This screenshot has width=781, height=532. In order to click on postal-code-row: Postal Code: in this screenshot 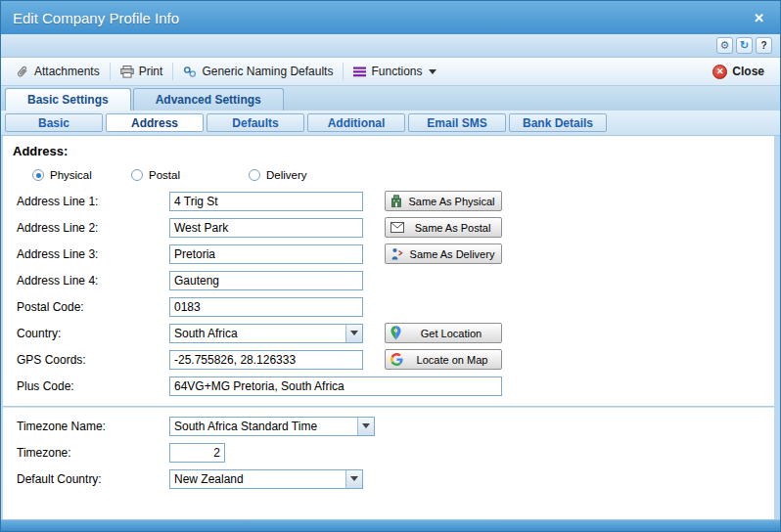, I will do `click(389, 307)`.